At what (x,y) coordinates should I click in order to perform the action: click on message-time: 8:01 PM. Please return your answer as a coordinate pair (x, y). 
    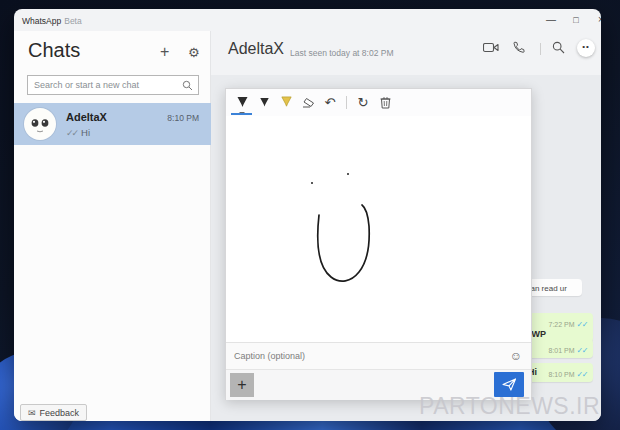
    Looking at the image, I should click on (562, 350).